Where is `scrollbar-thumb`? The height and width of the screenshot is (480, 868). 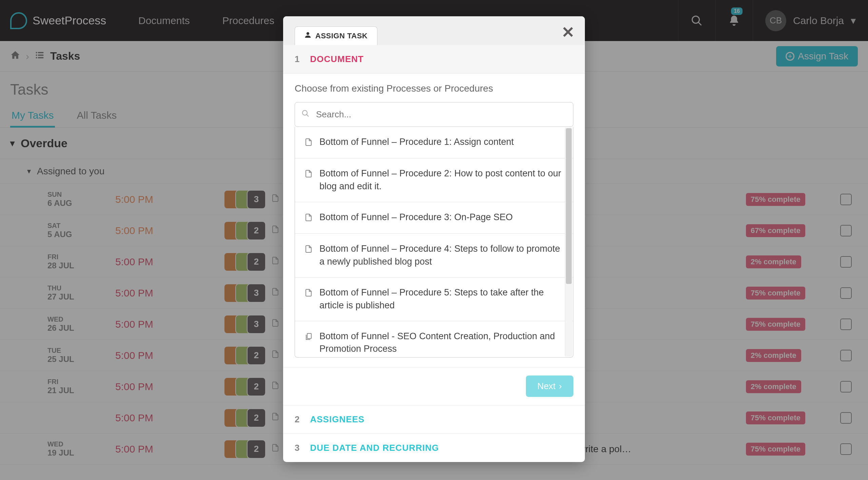
scrollbar-thumb is located at coordinates (569, 206).